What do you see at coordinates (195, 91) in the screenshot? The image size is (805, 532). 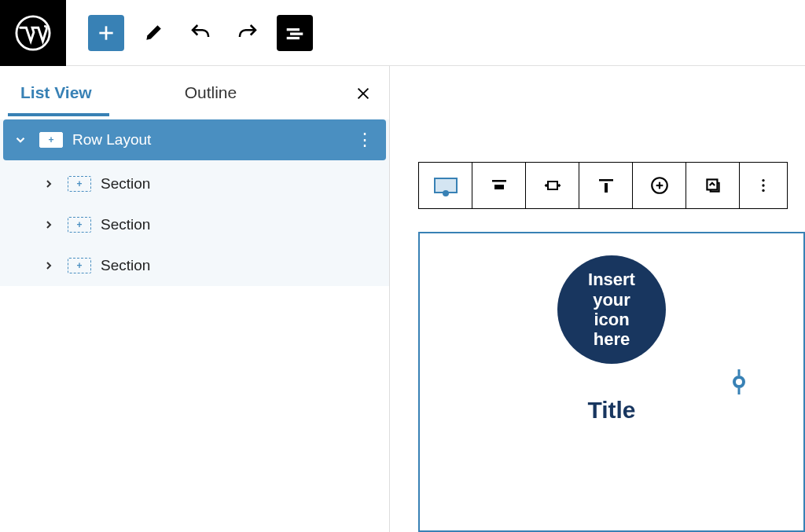 I see `sidebar-tabs: List View Outline` at bounding box center [195, 91].